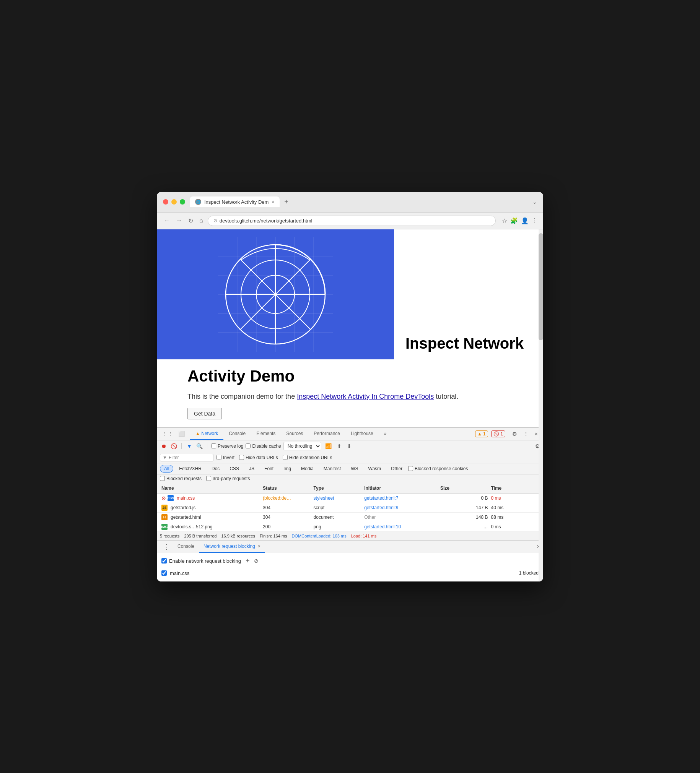 The height and width of the screenshot is (773, 700). Describe the element at coordinates (350, 527) in the screenshot. I see `table-row: IMG devtools.s…512.png 200 png getstarte…` at that location.